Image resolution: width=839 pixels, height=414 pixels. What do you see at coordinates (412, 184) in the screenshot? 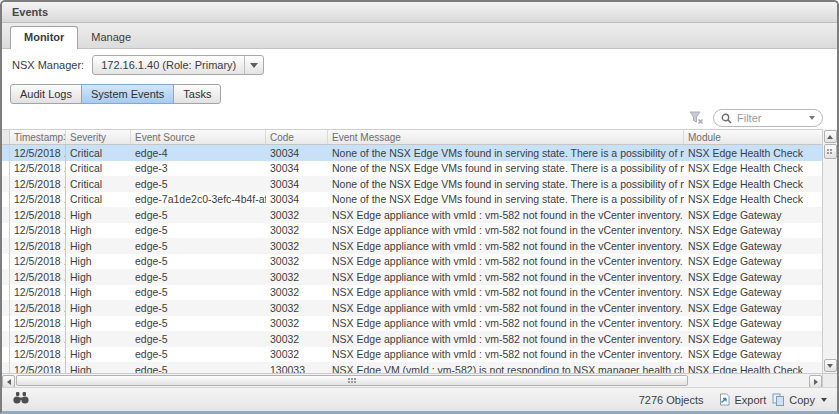
I see `table-row: 12/5/2018 ...Criticaledge-530034None of …` at bounding box center [412, 184].